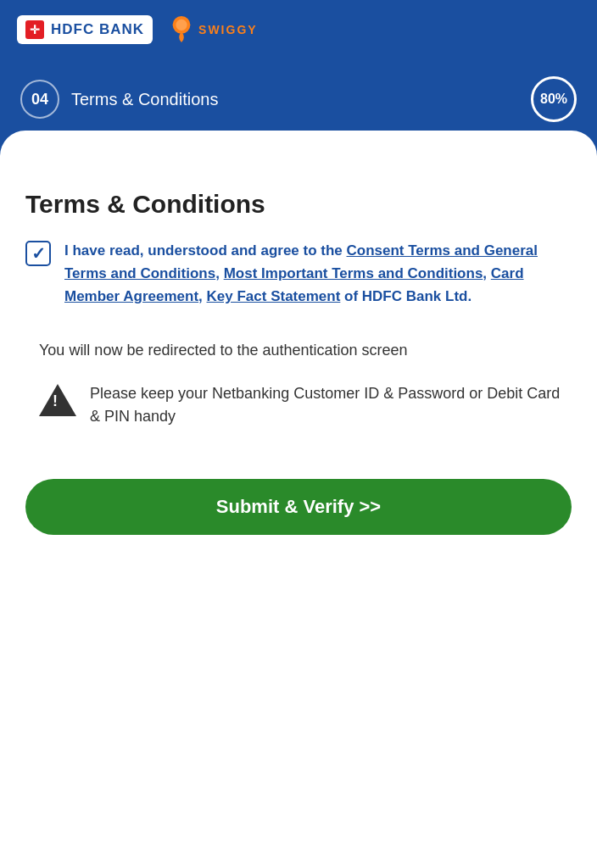  What do you see at coordinates (202, 297) in the screenshot?
I see `terms-comma3: ,` at bounding box center [202, 297].